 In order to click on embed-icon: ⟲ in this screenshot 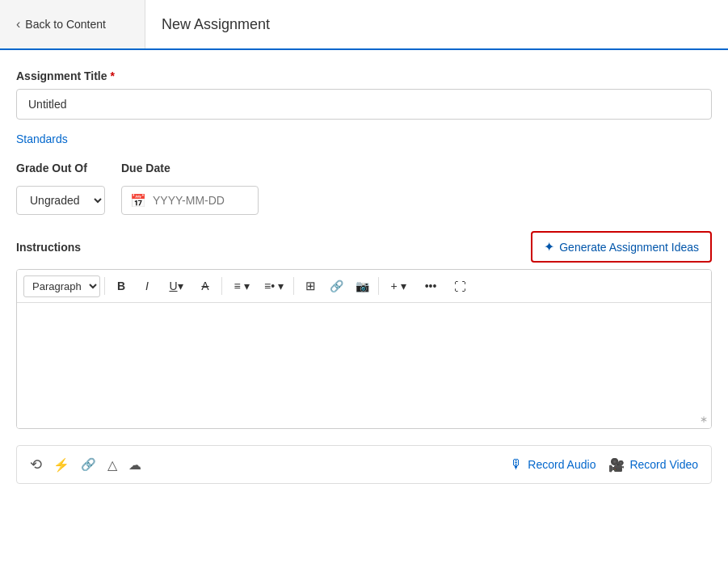, I will do `click(36, 465)`.